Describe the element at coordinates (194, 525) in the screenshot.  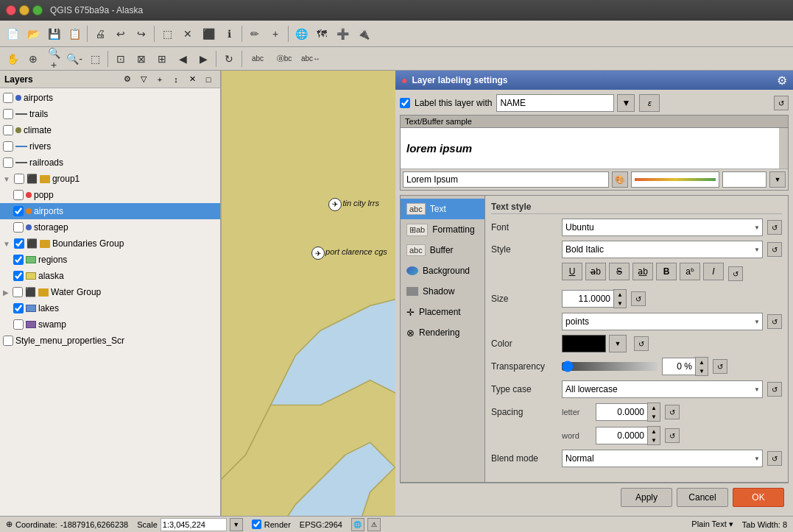
I see `scale-input` at that location.